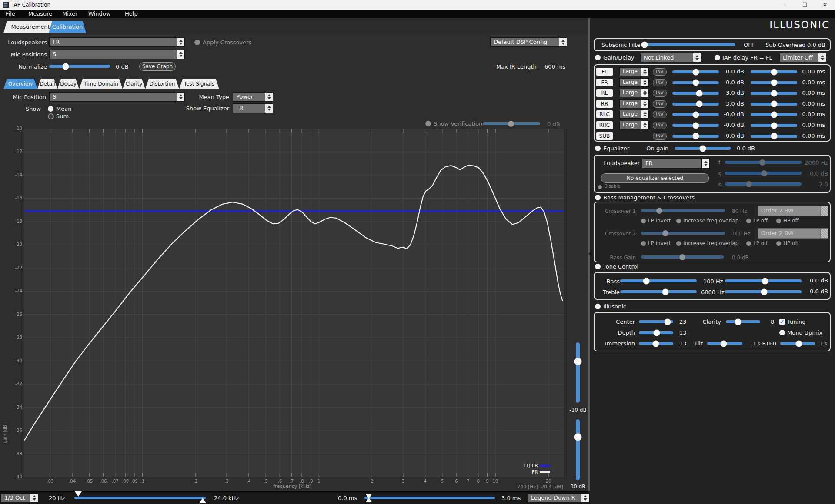  Describe the element at coordinates (605, 104) in the screenshot. I see `channel-button: RR` at that location.